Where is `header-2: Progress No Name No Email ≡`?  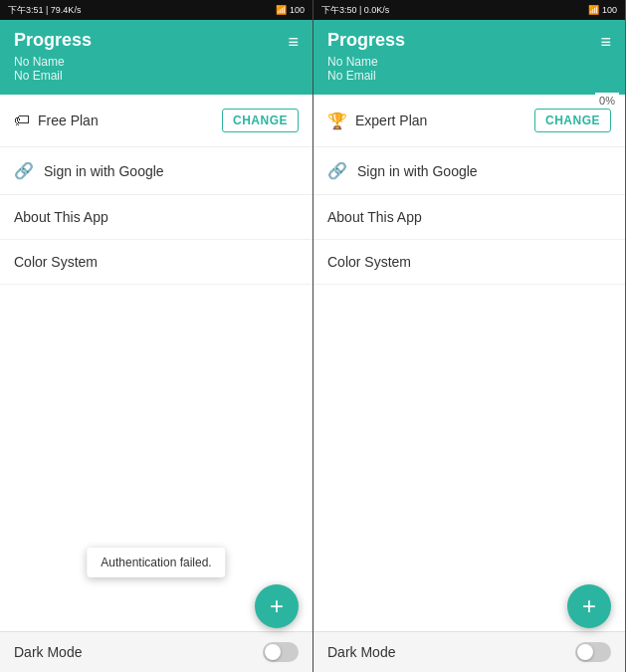 header-2: Progress No Name No Email ≡ is located at coordinates (470, 58).